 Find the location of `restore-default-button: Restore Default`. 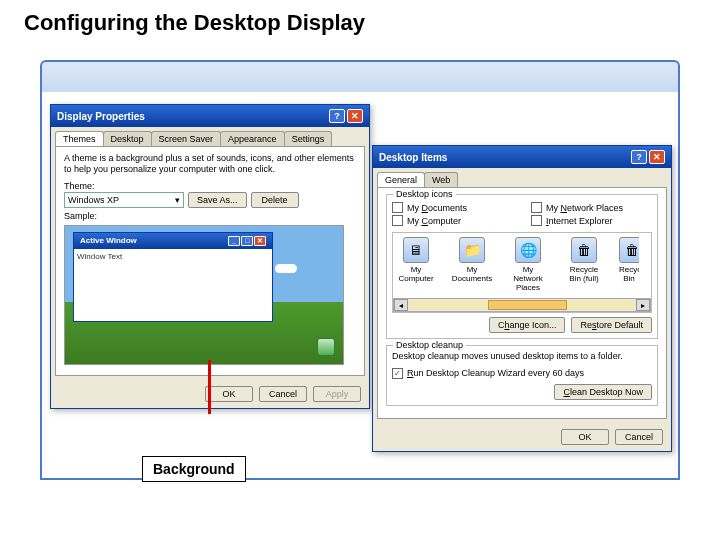

restore-default-button: Restore Default is located at coordinates (612, 325).